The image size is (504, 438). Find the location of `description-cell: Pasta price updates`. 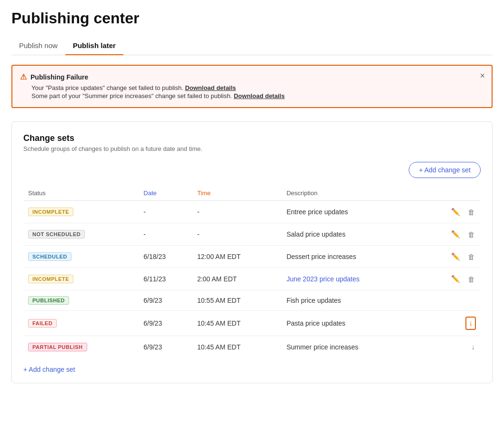

description-cell: Pasta price updates is located at coordinates (352, 324).